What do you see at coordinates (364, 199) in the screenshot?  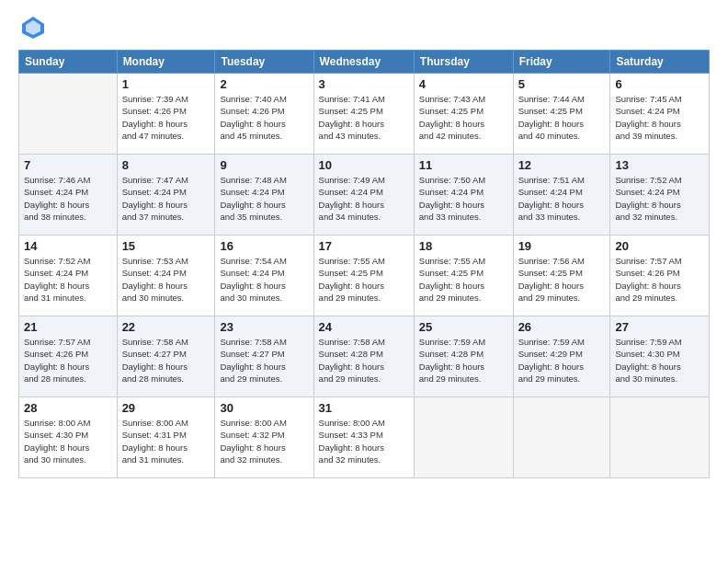 I see `day-info: Sunrise: 7:49 AM Sunset: 4:24 PM Dayligh…` at bounding box center [364, 199].